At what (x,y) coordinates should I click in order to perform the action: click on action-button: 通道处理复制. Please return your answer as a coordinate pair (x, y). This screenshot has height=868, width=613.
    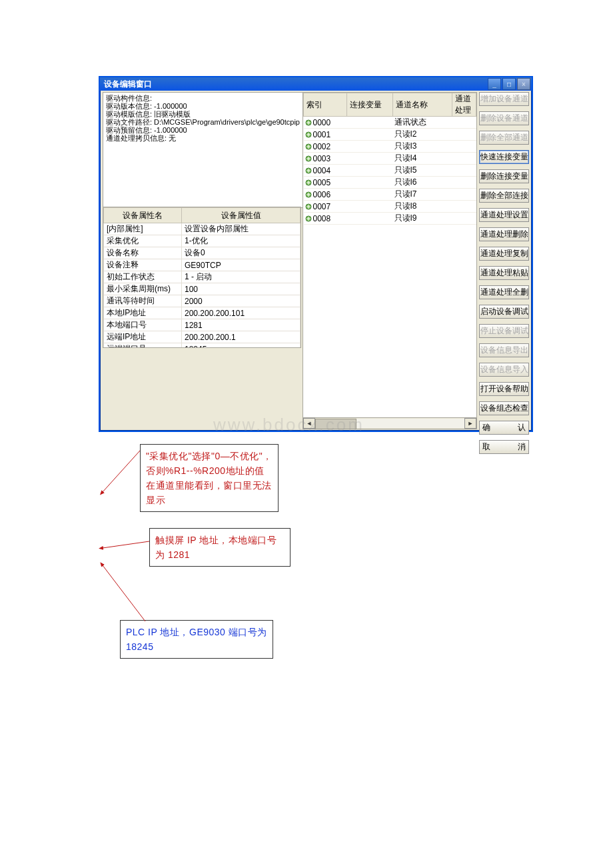
    Looking at the image, I should click on (504, 253).